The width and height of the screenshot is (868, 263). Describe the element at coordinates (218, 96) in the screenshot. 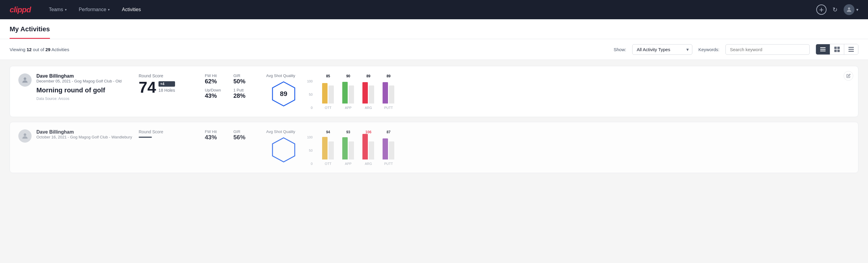

I see `stat-updown-value: 43%` at that location.